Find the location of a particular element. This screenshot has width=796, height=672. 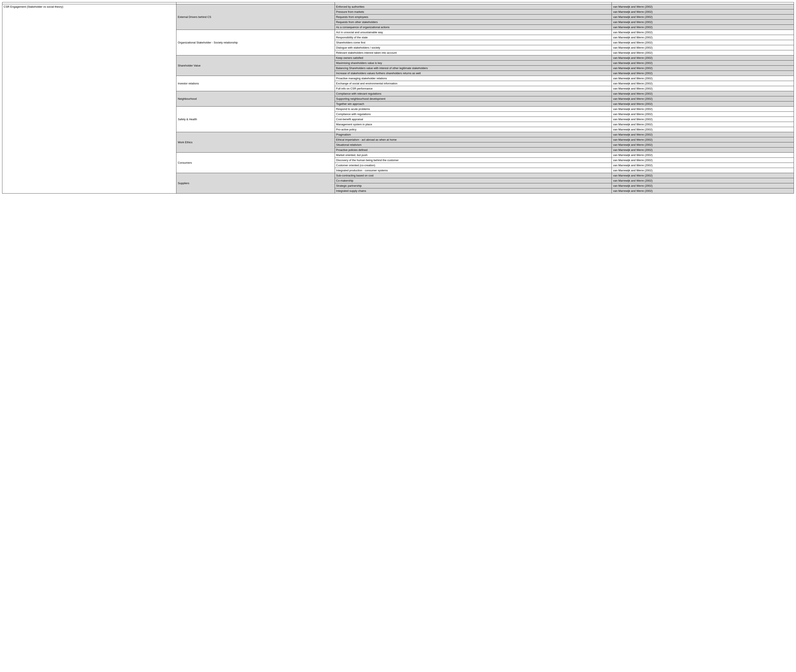

indicator-cell: Responsibility of the state is located at coordinates (473, 37).